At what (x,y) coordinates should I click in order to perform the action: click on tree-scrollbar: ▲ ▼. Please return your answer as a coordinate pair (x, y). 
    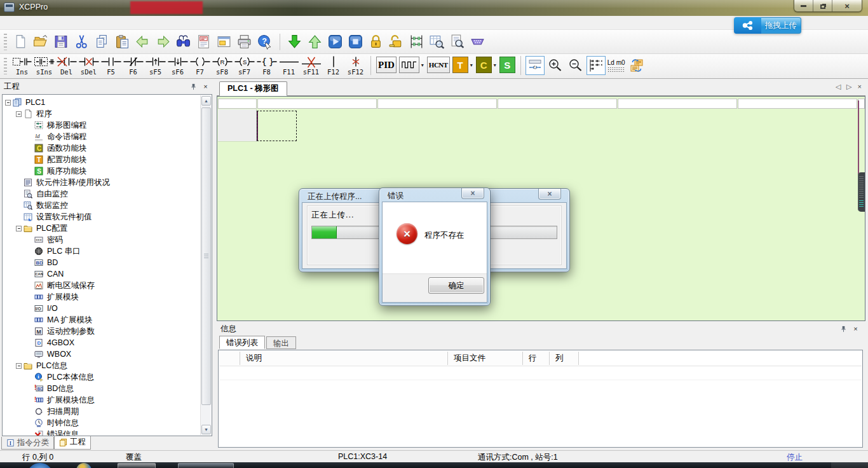
    Looking at the image, I should click on (206, 265).